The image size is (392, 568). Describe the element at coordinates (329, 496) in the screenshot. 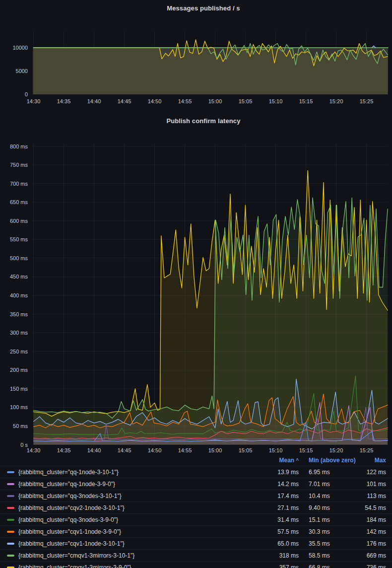

I see `min-value: 10.4 ms` at that location.